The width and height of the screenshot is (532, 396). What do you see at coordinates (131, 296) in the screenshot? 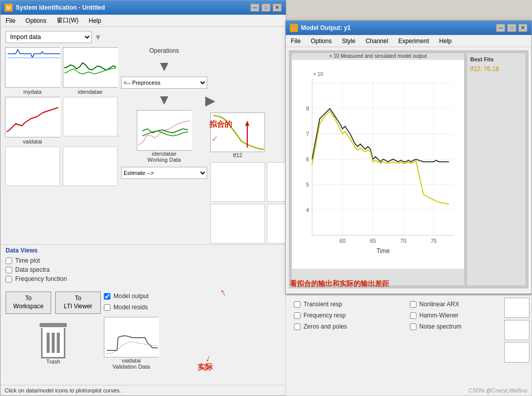
I see `model-output-label: Model output` at bounding box center [131, 296].